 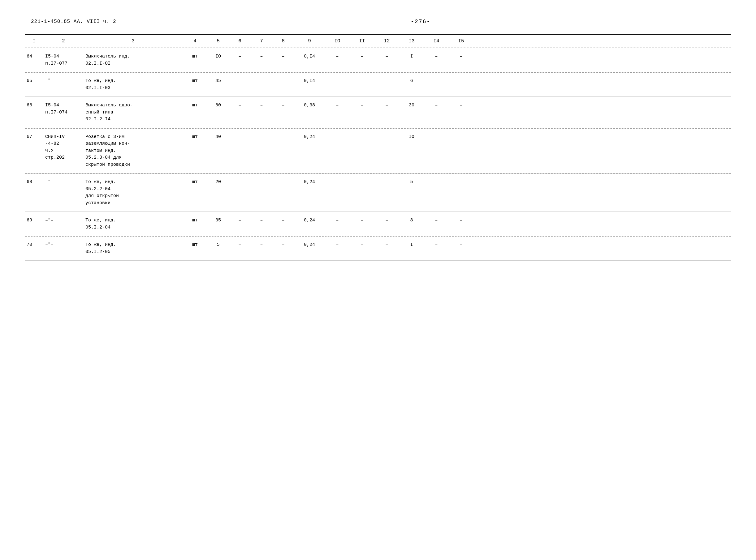 What do you see at coordinates (133, 248) in the screenshot?
I see `cell-col3: То же, инд. 05.I.2-05` at bounding box center [133, 248].